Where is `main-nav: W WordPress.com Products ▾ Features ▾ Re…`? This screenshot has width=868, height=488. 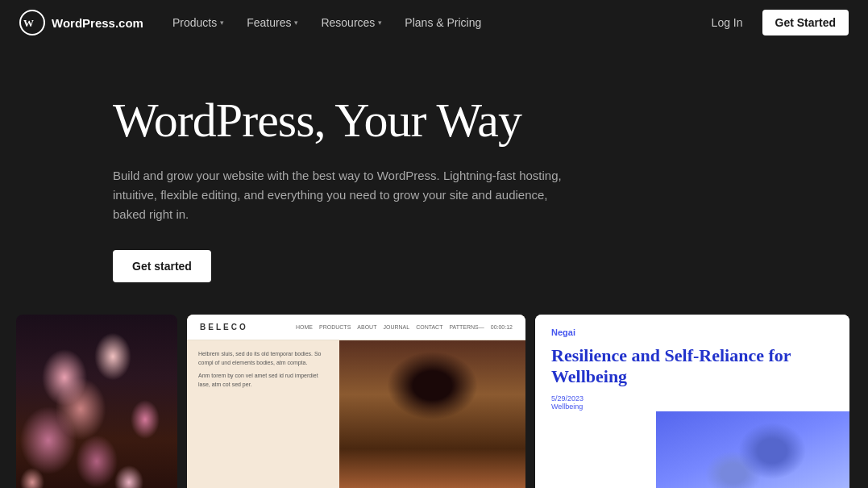 main-nav: W WordPress.com Products ▾ Features ▾ Re… is located at coordinates (434, 23).